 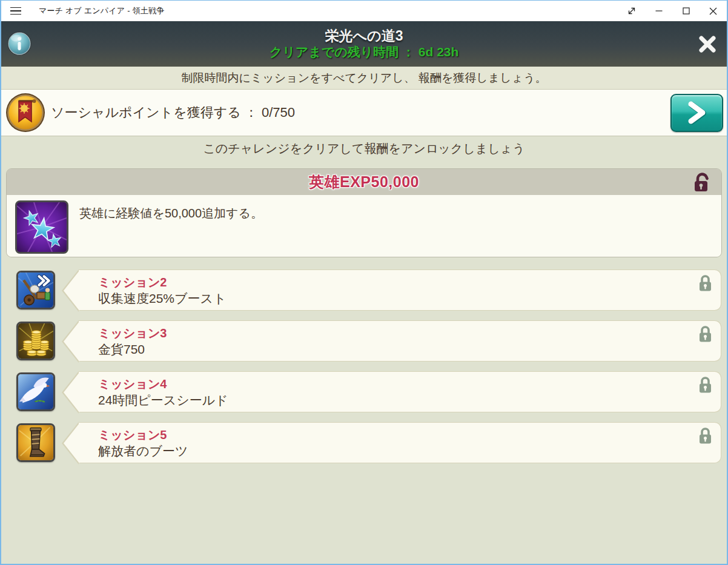 I want to click on mission-card: ミッション4 24時間ピースシールド, so click(x=400, y=392).